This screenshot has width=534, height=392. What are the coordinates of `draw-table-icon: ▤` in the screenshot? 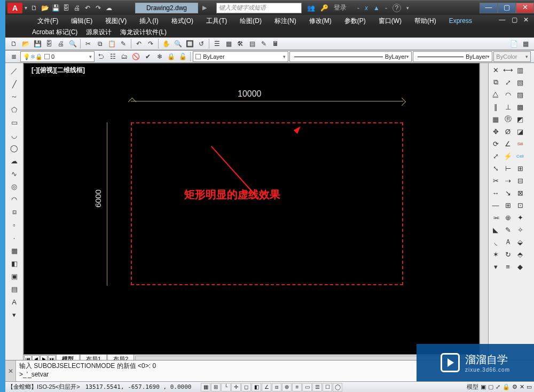 It's located at (14, 289).